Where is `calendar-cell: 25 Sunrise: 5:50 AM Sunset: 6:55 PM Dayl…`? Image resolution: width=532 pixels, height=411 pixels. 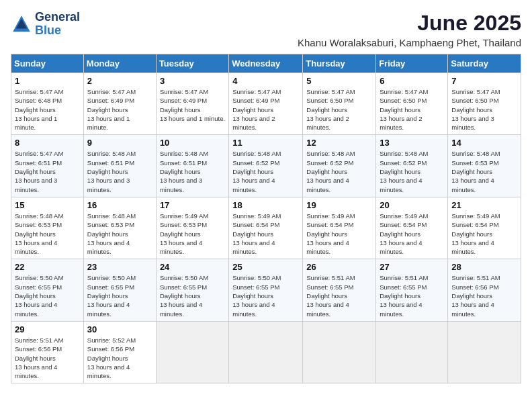
calendar-cell: 25 Sunrise: 5:50 AM Sunset: 6:55 PM Dayl… is located at coordinates (266, 290).